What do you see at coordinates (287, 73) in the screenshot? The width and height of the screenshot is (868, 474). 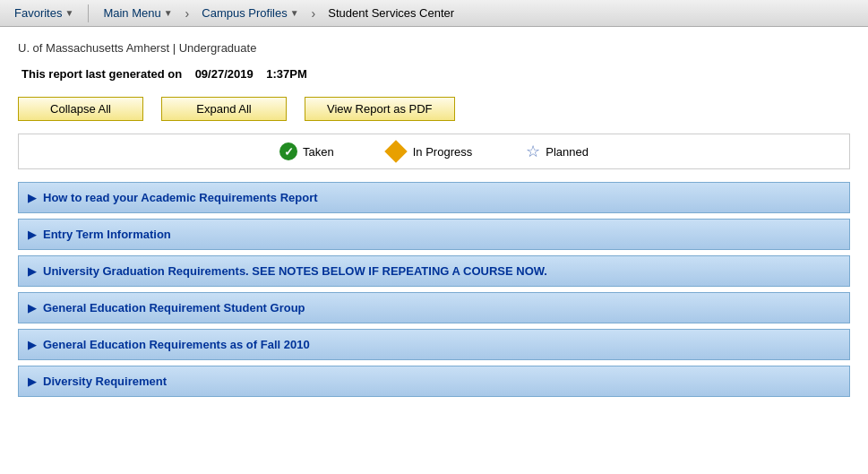 I see `report-time-value: 1:37PM` at bounding box center [287, 73].